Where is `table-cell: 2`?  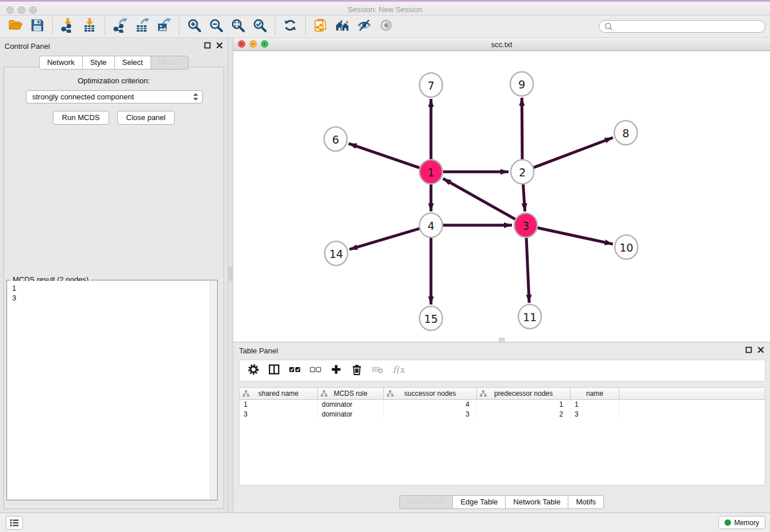
table-cell: 2 is located at coordinates (524, 415).